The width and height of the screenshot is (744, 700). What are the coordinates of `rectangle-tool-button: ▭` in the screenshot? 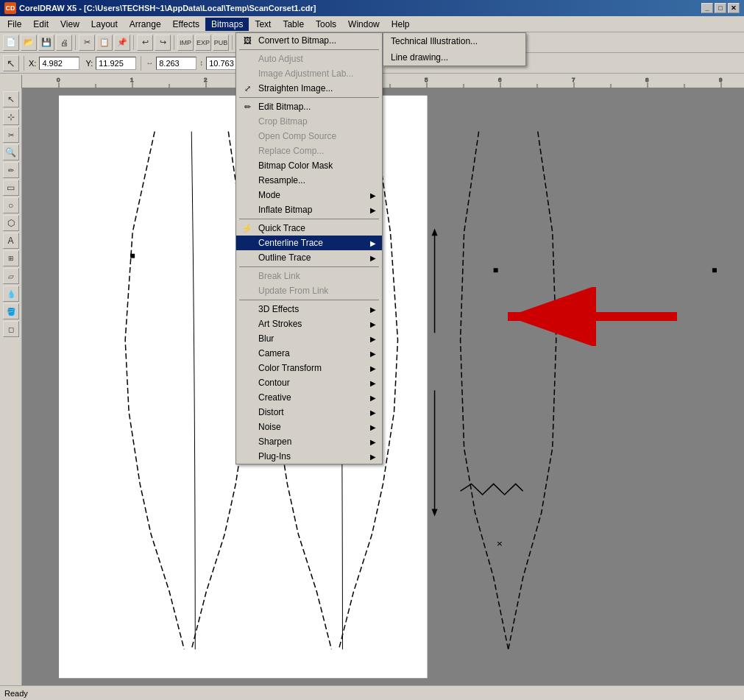 It's located at (11, 188).